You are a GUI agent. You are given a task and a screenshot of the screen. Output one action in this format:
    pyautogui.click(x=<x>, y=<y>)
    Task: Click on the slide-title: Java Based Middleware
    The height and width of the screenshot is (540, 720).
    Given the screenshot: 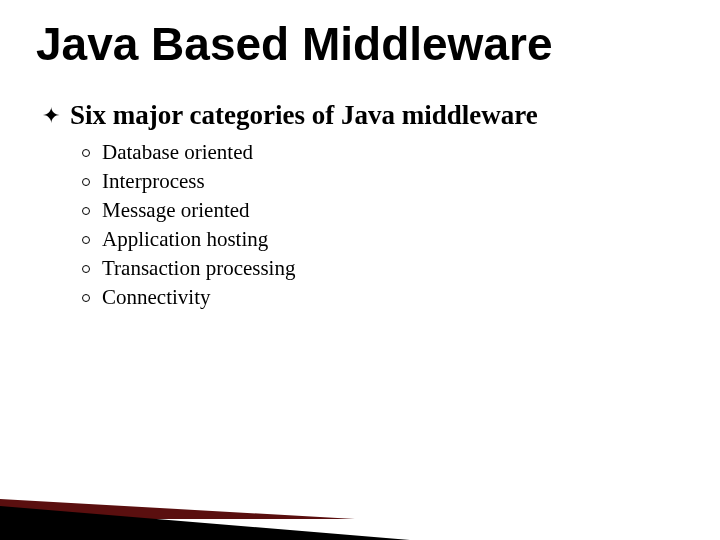 What is the action you would take?
    pyautogui.click(x=360, y=44)
    